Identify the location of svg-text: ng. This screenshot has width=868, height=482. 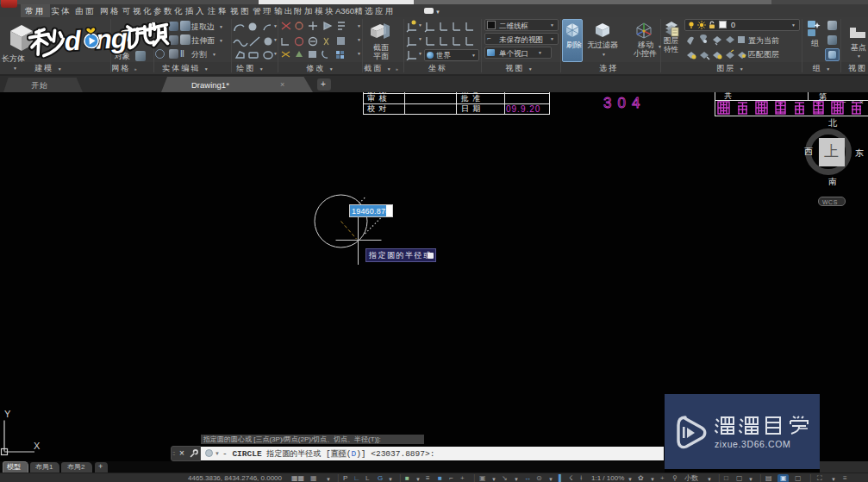
(112, 40).